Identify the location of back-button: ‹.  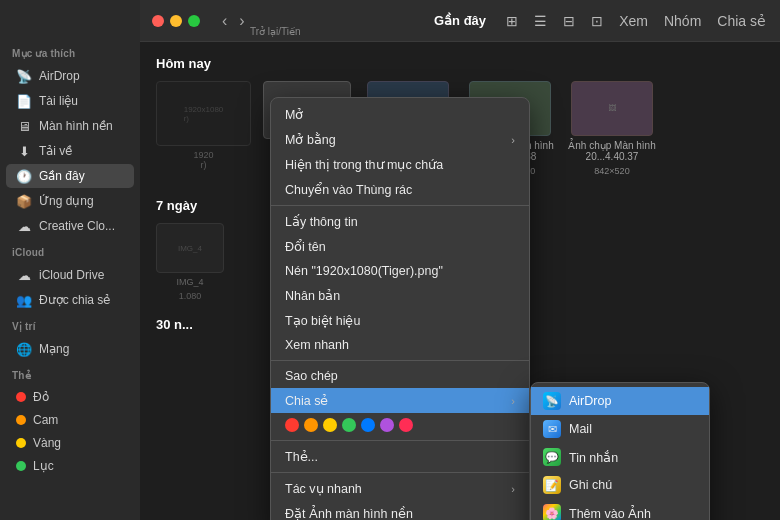
(224, 21).